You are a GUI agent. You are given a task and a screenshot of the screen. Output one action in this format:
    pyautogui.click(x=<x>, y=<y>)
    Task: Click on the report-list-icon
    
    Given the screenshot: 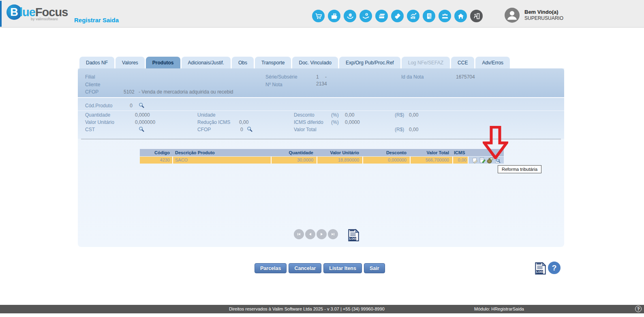 What is the action you would take?
    pyautogui.click(x=429, y=16)
    